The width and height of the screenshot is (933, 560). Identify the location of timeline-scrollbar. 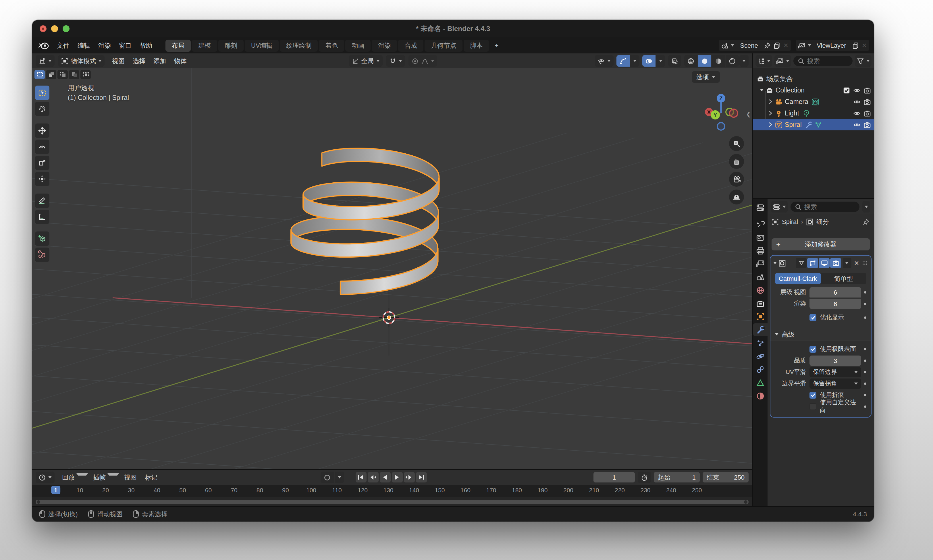
(392, 502).